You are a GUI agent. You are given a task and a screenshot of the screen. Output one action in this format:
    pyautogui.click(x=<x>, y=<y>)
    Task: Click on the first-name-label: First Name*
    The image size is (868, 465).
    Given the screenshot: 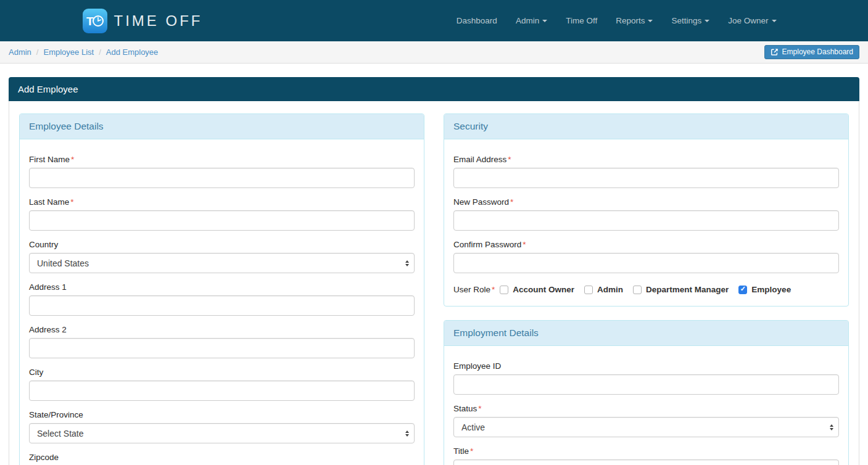 What is the action you would take?
    pyautogui.click(x=222, y=159)
    